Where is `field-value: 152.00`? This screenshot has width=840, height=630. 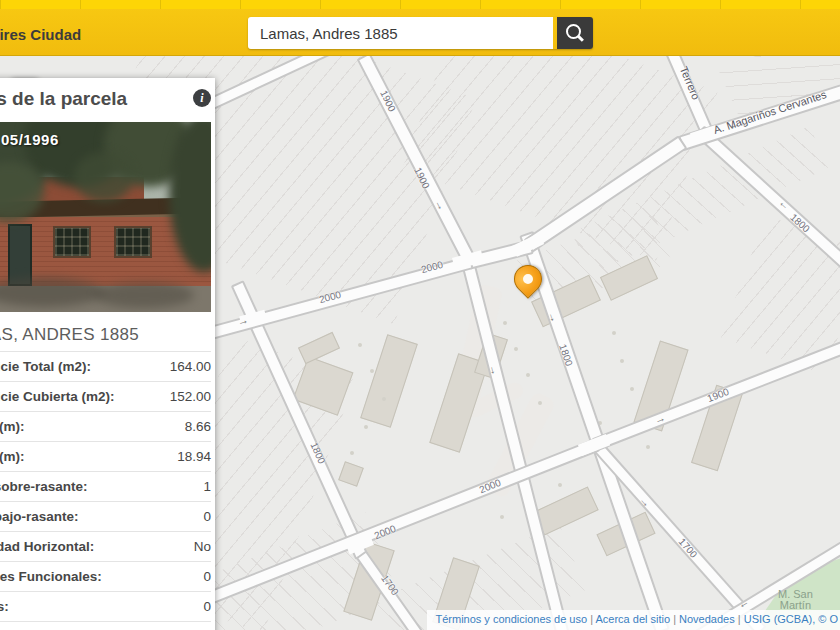 field-value: 152.00 is located at coordinates (190, 396).